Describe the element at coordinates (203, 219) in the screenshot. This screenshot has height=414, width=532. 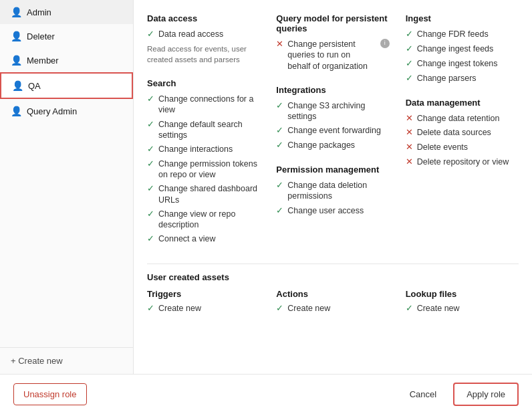
I see `search-item-5: ✓ Change view or repo description` at that location.